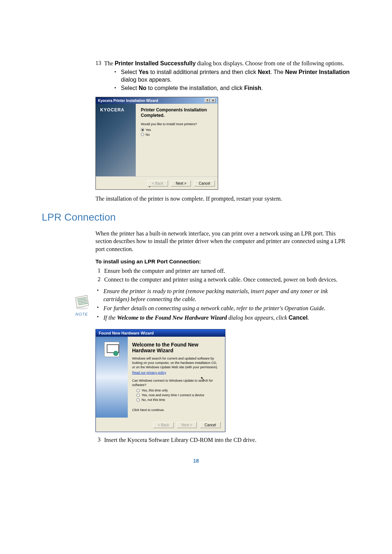 This screenshot has width=392, height=554. Describe the element at coordinates (213, 100) in the screenshot. I see `close-icon: ×` at that location.